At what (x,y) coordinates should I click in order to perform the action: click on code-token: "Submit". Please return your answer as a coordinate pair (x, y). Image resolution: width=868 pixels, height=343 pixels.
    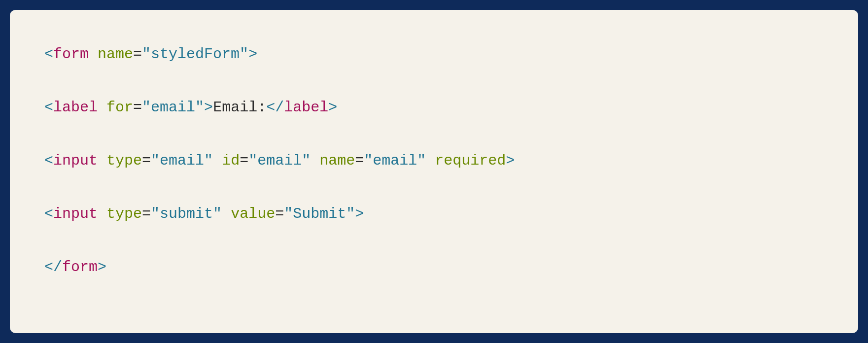
    Looking at the image, I should click on (319, 214).